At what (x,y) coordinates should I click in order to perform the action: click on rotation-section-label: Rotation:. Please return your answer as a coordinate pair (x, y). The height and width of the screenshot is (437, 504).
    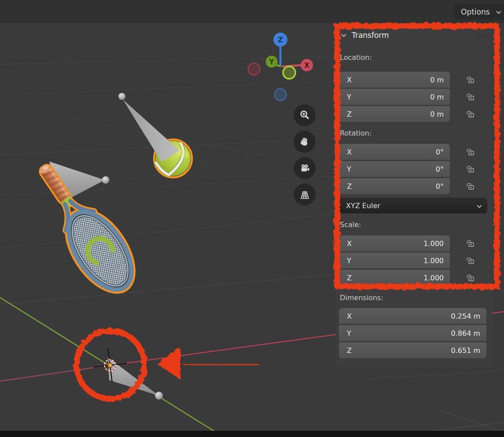
    Looking at the image, I should click on (356, 133).